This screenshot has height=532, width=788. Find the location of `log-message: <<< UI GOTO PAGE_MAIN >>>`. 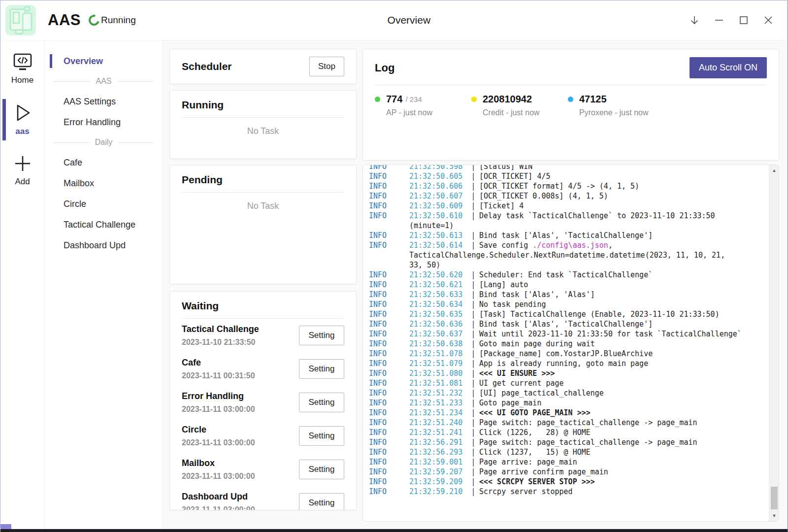

log-message: <<< UI GOTO PAGE_MAIN >>> is located at coordinates (534, 413).